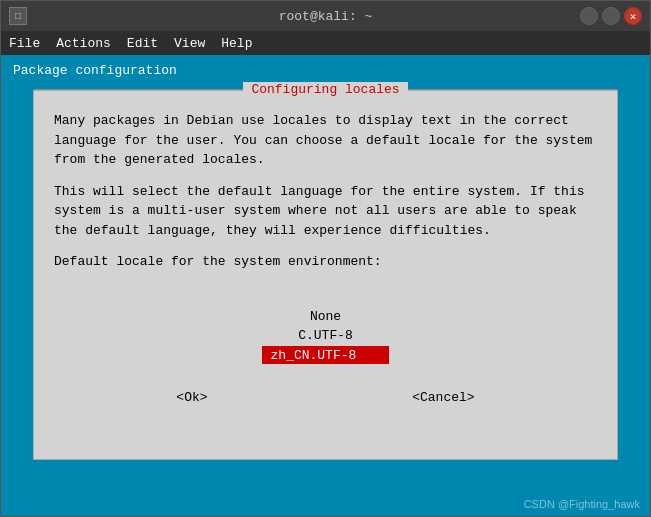 The image size is (651, 517). Describe the element at coordinates (84, 44) in the screenshot. I see `menu-actions: Actions` at that location.